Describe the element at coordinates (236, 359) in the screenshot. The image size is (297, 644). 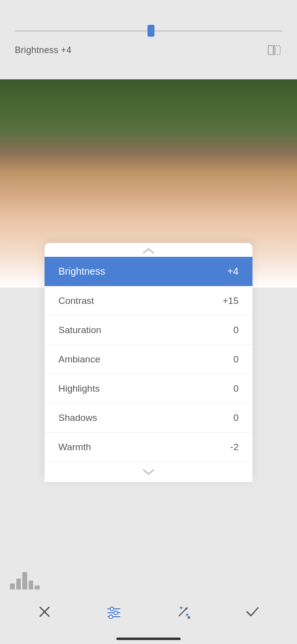
I see `item-value-ambiance: 0` at that location.